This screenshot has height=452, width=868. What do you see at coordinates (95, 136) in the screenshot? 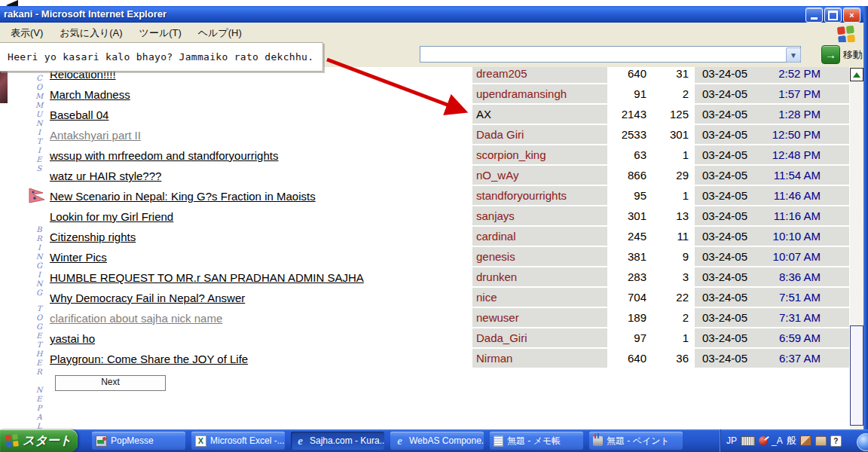
I see `topic-link: Antakshyari part II` at bounding box center [95, 136].